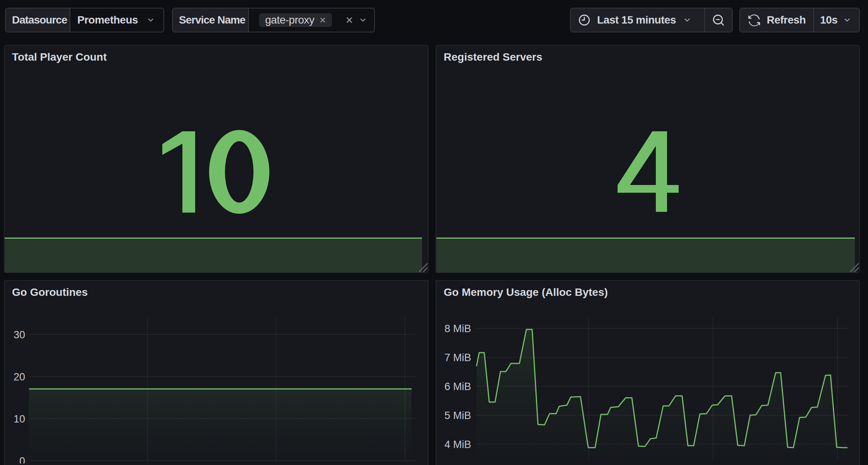 The width and height of the screenshot is (868, 465). What do you see at coordinates (458, 445) in the screenshot?
I see `svg-text: 4 MiB` at bounding box center [458, 445].